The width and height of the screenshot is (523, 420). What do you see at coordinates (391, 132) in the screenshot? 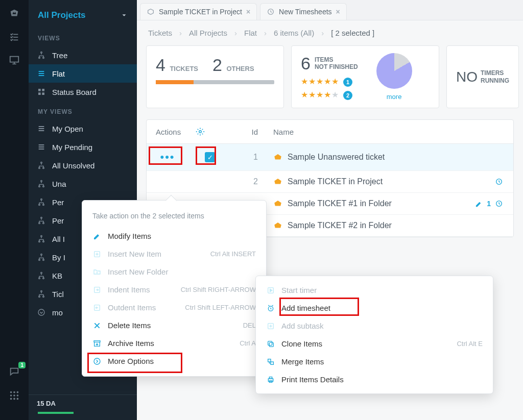
I see `table-header-name: Name` at bounding box center [391, 132].